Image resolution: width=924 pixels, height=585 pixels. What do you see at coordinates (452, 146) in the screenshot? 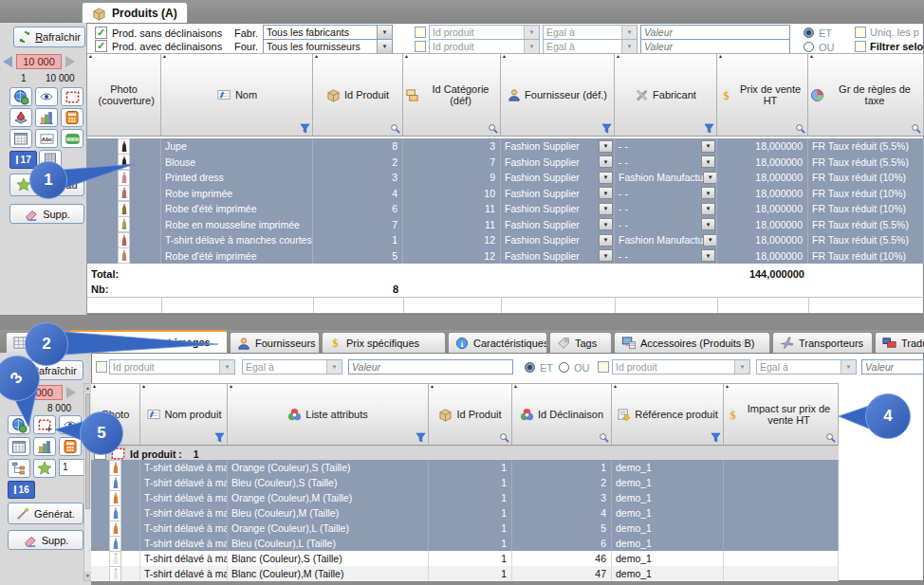
I see `cell-id-categorie: 3` at bounding box center [452, 146].